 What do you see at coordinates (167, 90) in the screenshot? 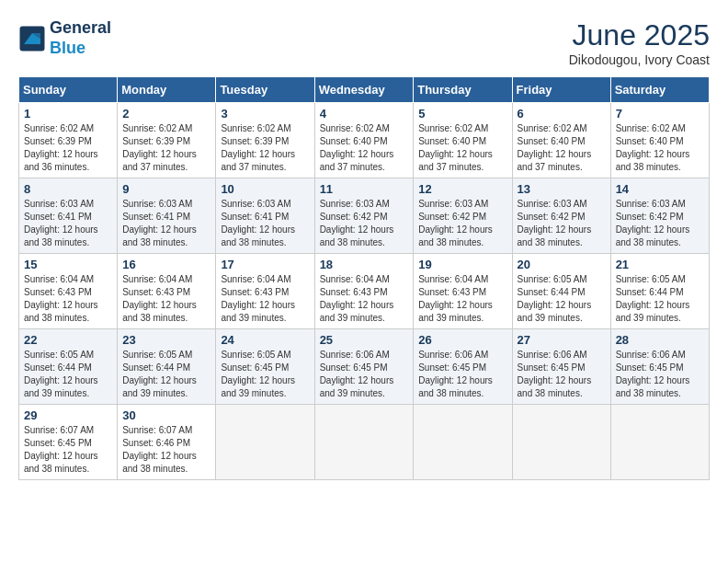
I see `calendar-day-header: Monday` at bounding box center [167, 90].